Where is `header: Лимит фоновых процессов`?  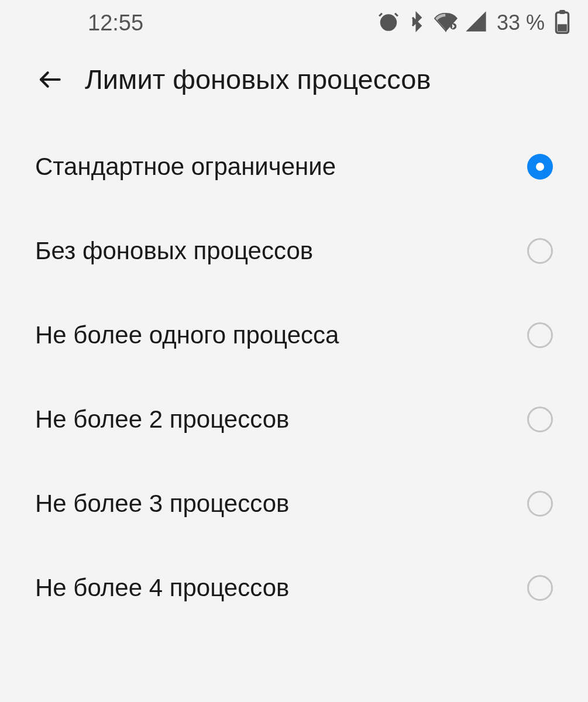 header: Лимит фоновых процессов is located at coordinates (294, 85).